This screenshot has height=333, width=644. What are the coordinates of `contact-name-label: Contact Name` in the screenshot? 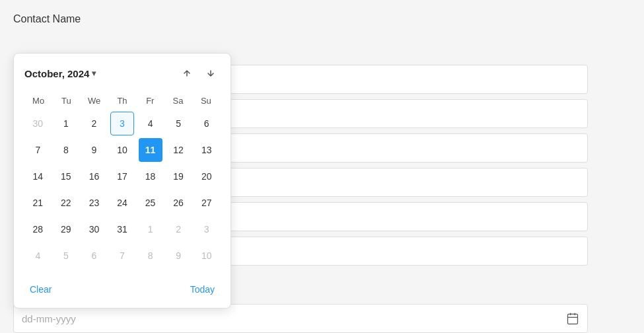 It's located at (322, 19).